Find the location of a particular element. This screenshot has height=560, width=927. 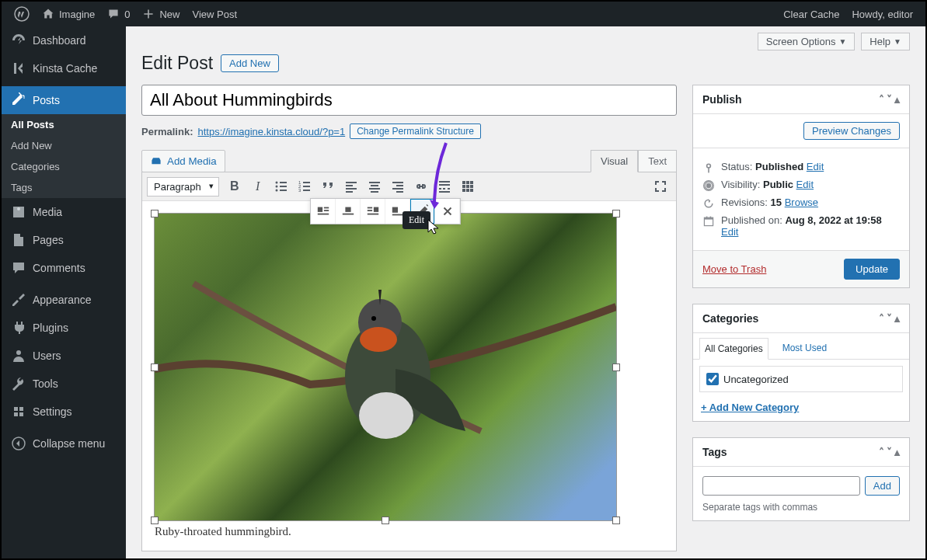

img-align-center-button is located at coordinates (348, 211).